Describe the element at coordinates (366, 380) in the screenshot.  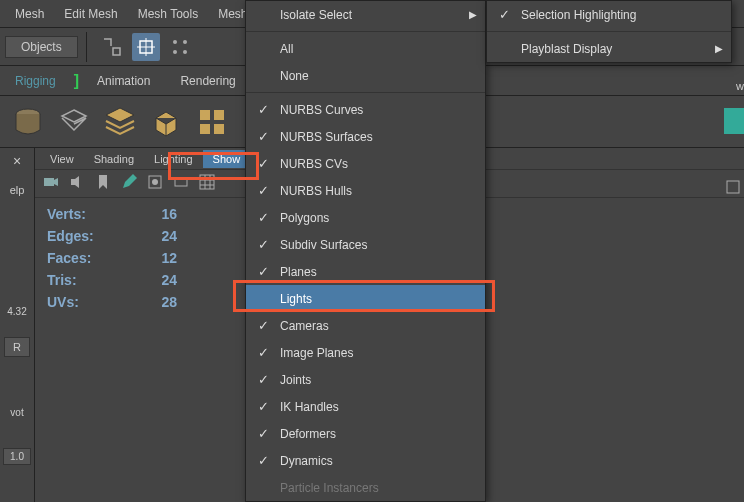
I see `show-item-joints: ✓Joints` at that location.